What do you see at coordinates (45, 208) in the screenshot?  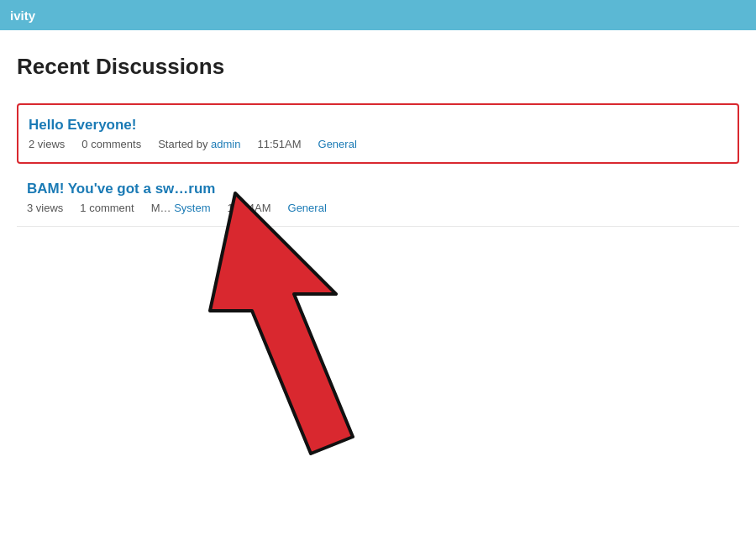 I see `discussion-views: 3 views` at bounding box center [45, 208].